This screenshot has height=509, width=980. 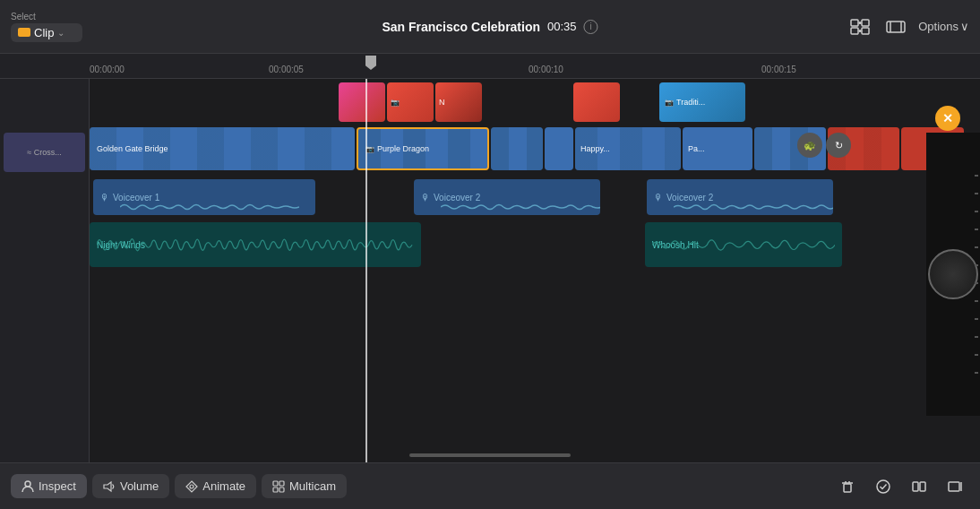 I want to click on track-labels: ≈ Cross..., so click(x=45, y=271).